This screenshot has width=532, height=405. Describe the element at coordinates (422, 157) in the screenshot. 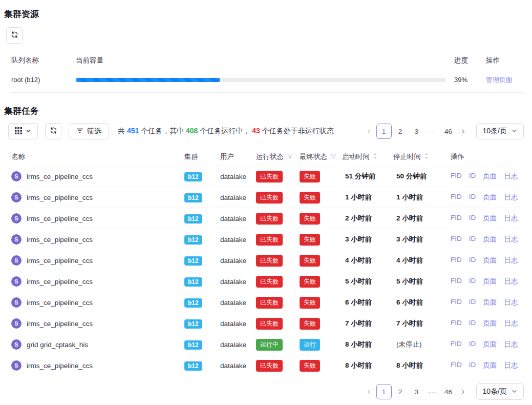

I see `header-stop-time: 停止时间` at that location.